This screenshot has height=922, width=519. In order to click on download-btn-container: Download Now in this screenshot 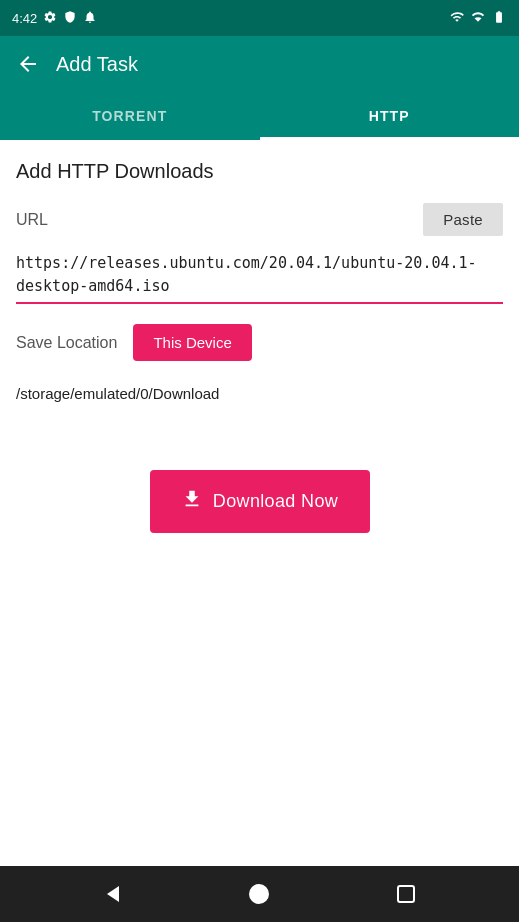, I will do `click(260, 502)`.